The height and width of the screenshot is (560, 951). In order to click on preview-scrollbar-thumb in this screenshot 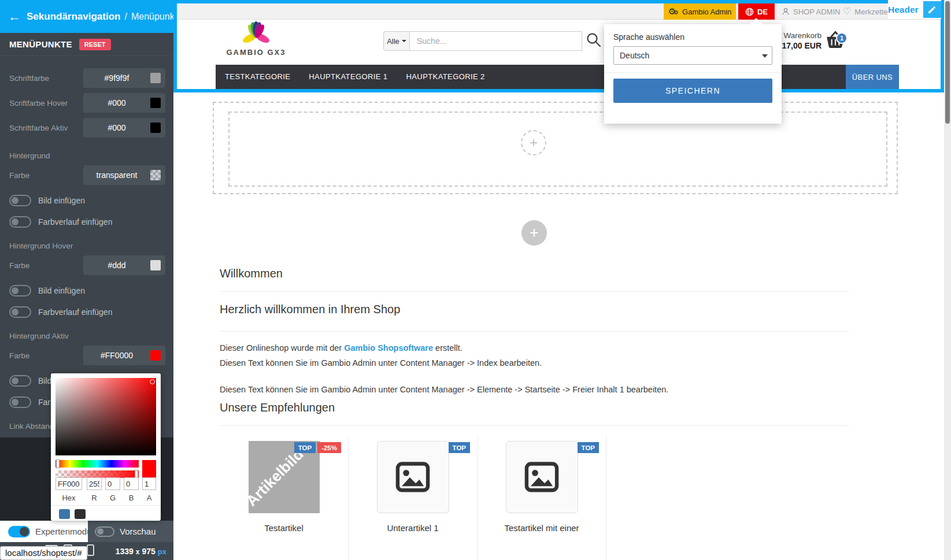, I will do `click(948, 62)`.